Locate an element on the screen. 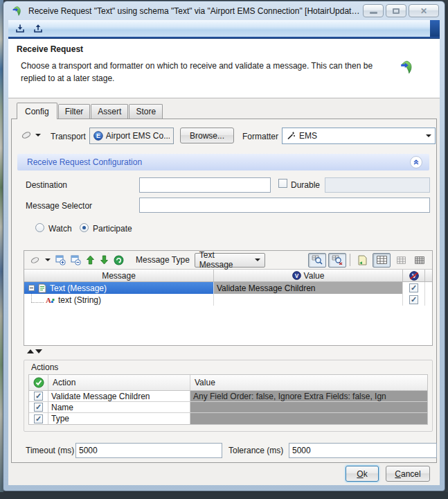 This screenshot has height=499, width=448. maximize-button is located at coordinates (396, 11).